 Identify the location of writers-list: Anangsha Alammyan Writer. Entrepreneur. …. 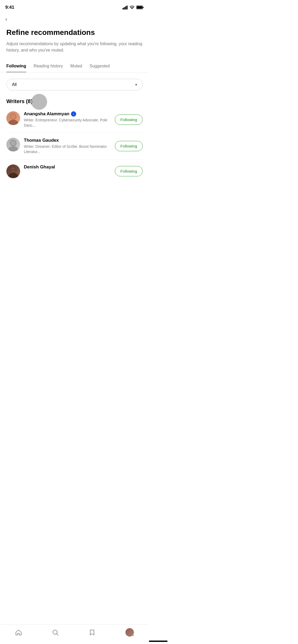
(75, 145).